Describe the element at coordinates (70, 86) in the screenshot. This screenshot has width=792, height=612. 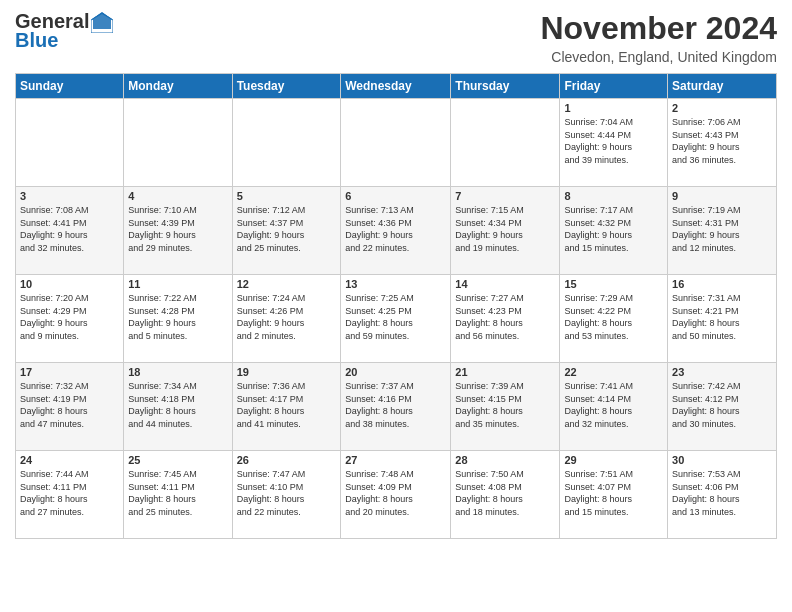
I see `header-sunday: Sunday` at that location.